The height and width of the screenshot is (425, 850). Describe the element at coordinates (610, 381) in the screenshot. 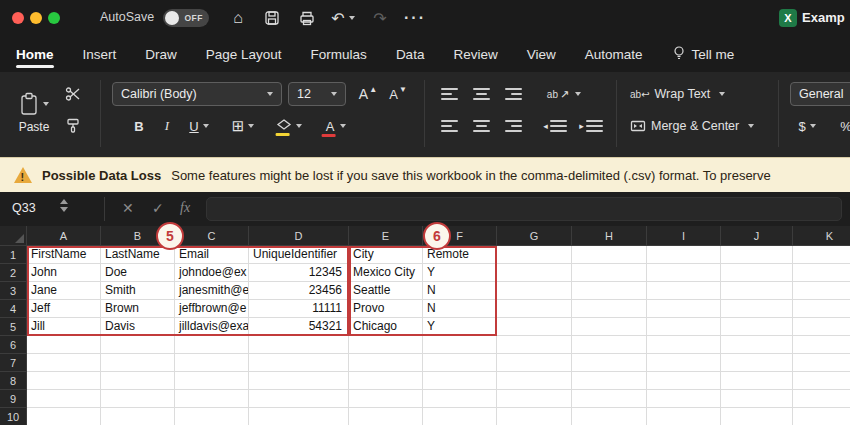

I see `cell-H8` at that location.